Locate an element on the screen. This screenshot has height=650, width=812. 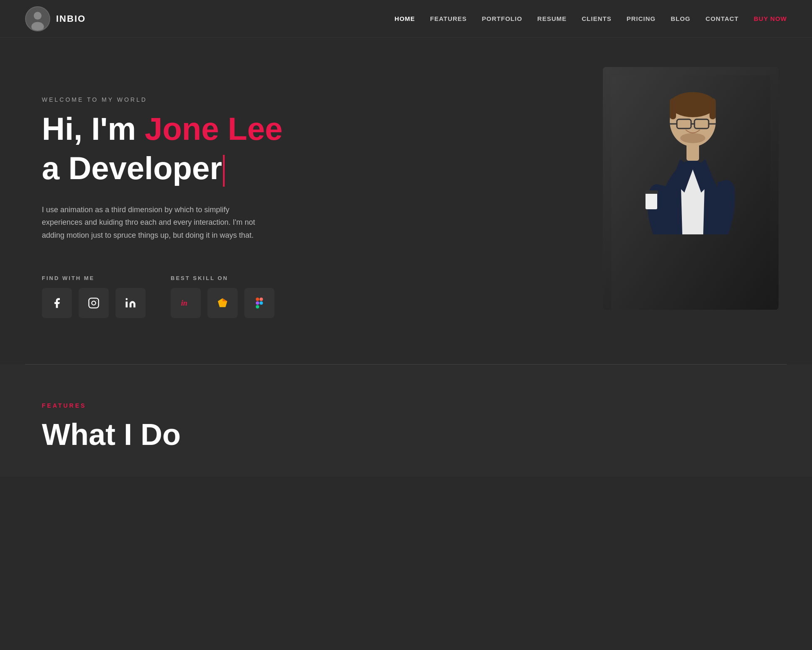
hero-welcome-text: WELCOME TO MY WORLD is located at coordinates (178, 100).